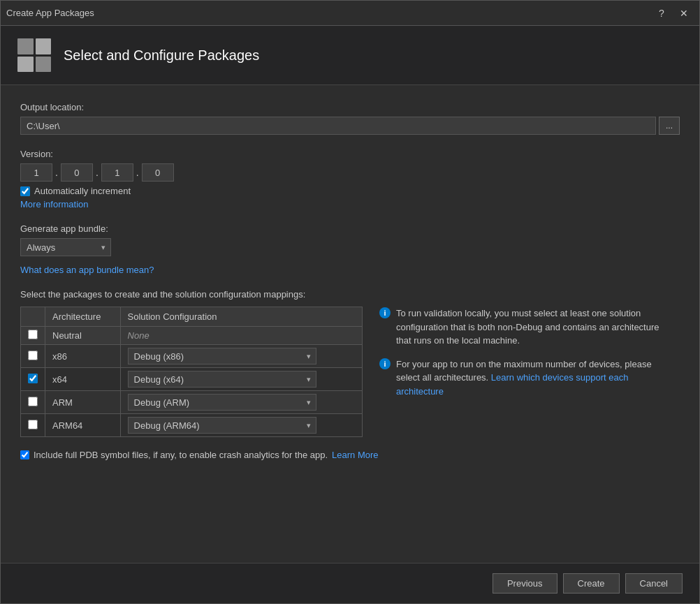  I want to click on col-architecture: Architecture, so click(83, 317).